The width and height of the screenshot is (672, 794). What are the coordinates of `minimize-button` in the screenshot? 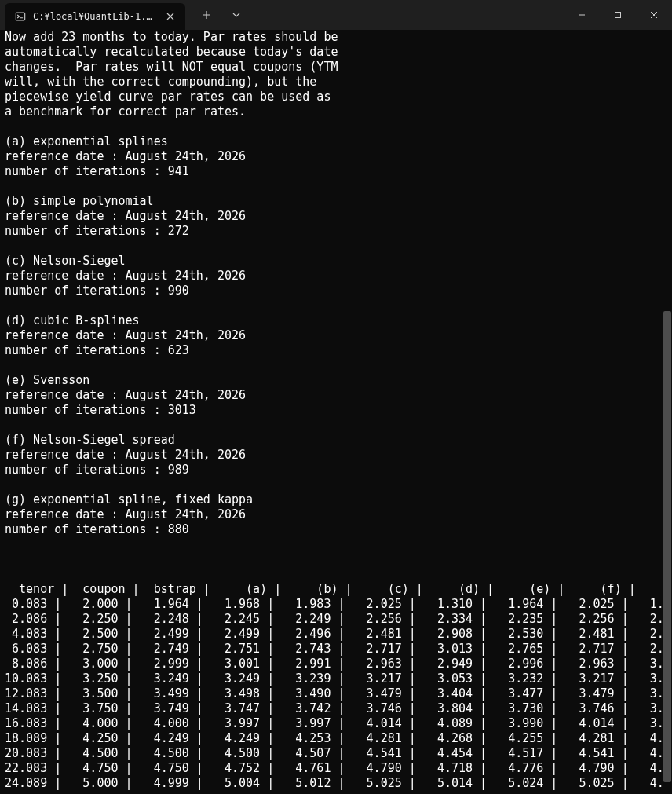 It's located at (582, 15).